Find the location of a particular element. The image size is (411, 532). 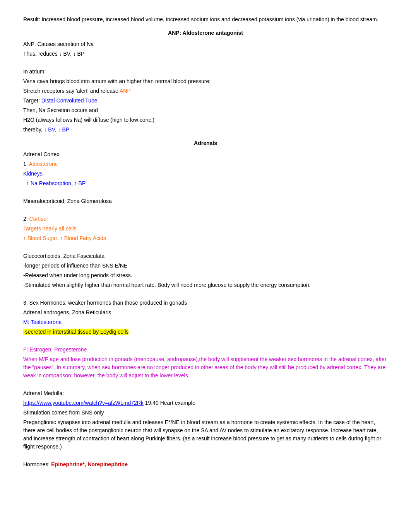

menopause-paragraph: When M/F age and lose production in gona… is located at coordinates (206, 367).